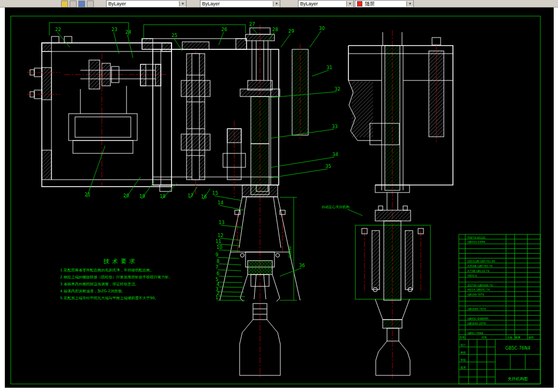  I want to click on svg-text: 代号, so click(484, 337).